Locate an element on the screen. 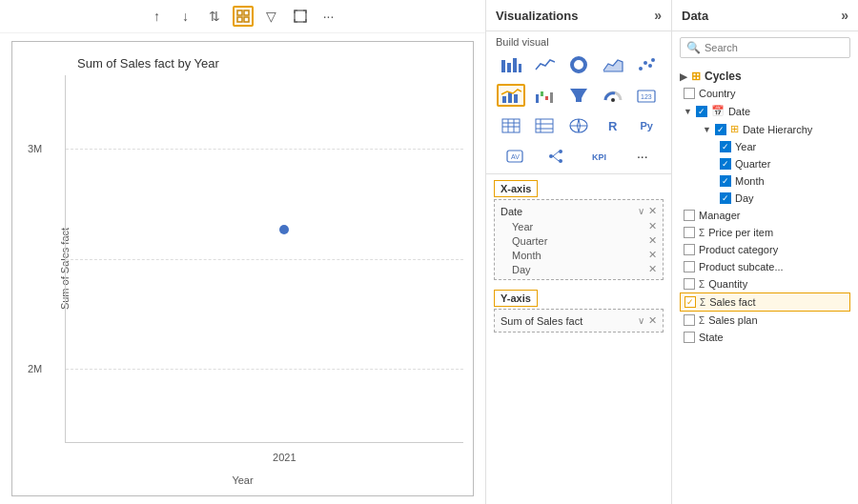 Image resolution: width=858 pixels, height=504 pixels. matrix-icon is located at coordinates (544, 126).